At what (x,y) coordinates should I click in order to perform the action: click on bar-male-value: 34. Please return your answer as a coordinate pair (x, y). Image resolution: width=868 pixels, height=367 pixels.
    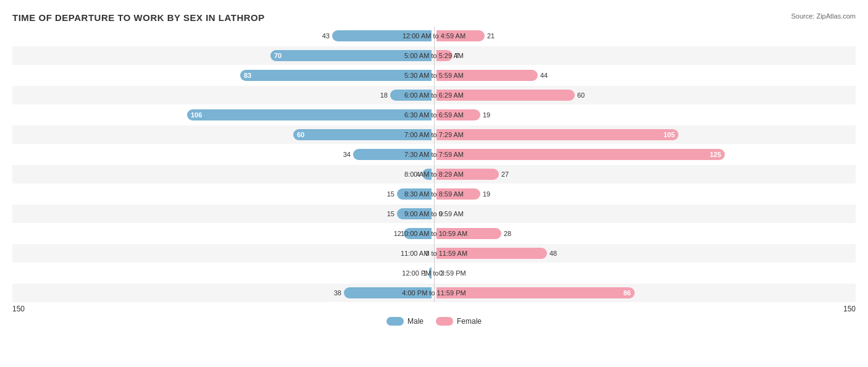
    Looking at the image, I should click on (347, 154).